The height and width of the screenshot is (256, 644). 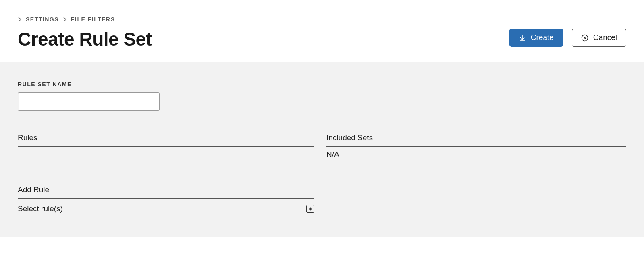 What do you see at coordinates (166, 140) in the screenshot?
I see `rules-heading: Rules` at bounding box center [166, 140].